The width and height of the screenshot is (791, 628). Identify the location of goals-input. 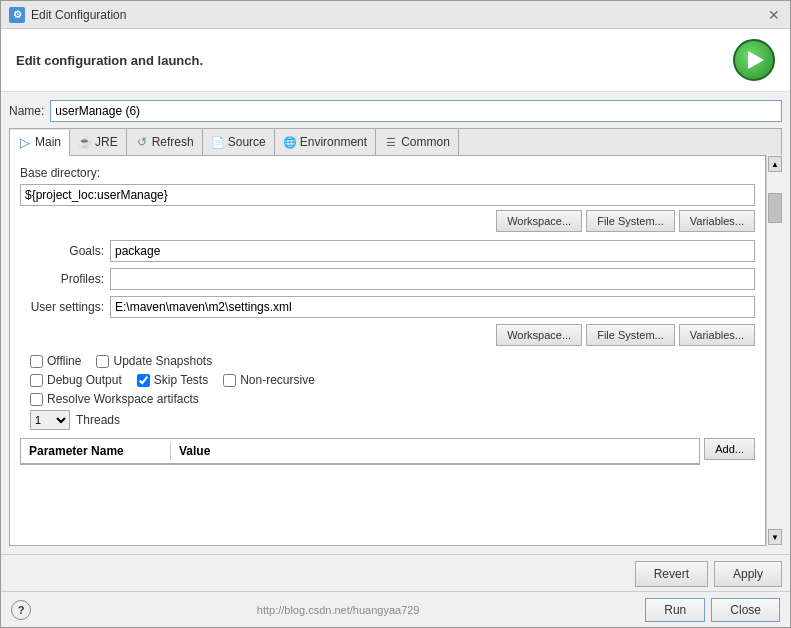
(432, 251).